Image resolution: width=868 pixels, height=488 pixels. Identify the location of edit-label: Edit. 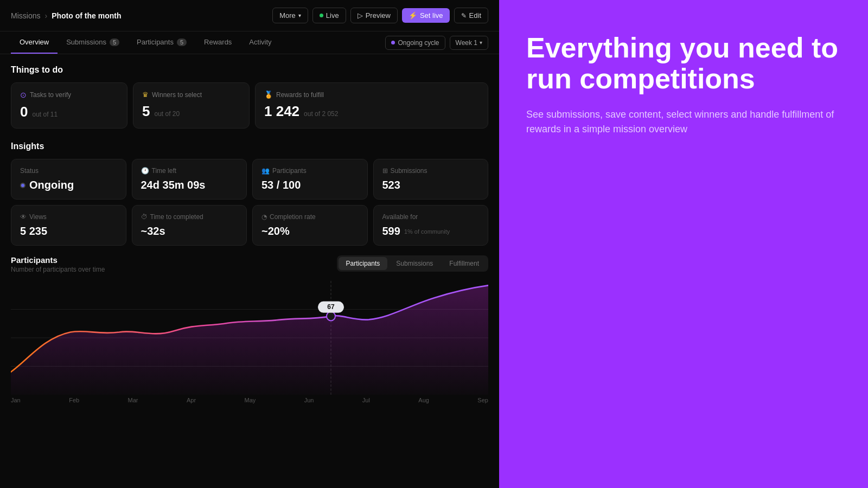
(475, 15).